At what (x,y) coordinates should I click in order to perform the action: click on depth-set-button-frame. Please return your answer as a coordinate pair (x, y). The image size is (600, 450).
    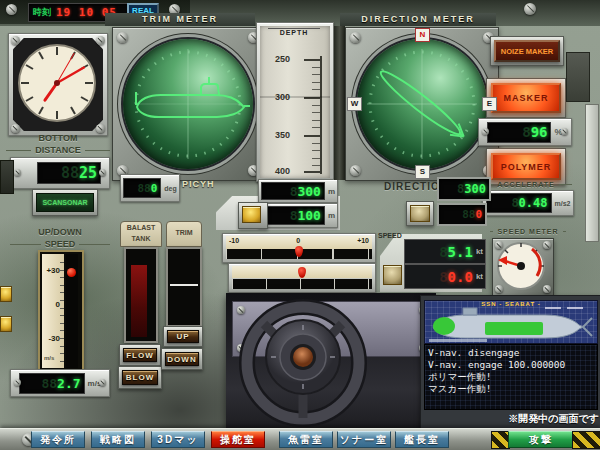
    Looking at the image, I should click on (253, 216).